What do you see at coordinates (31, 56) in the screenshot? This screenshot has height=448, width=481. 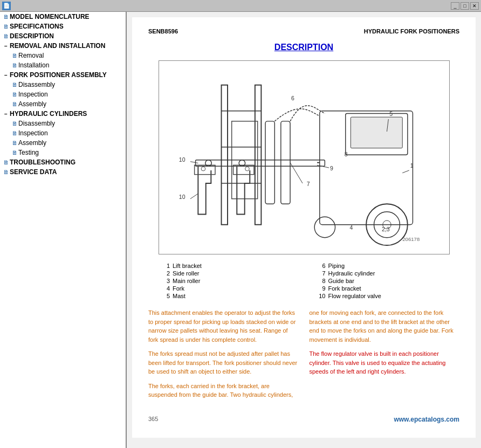 I see `sidebar-label-removal: Removal` at bounding box center [31, 56].